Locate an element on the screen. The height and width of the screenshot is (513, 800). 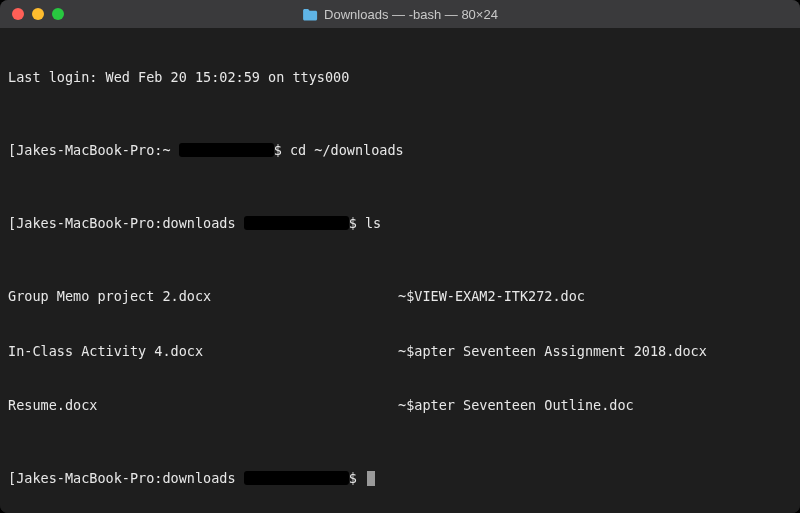
ls-file-left-1: Group Memo project 2.docx is located at coordinates (203, 296).